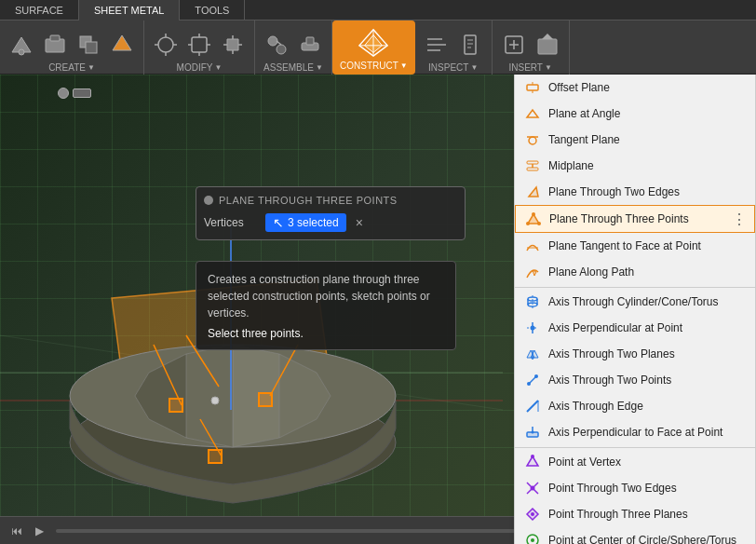 The width and height of the screenshot is (756, 544). I want to click on point-two-edges-icon, so click(533, 488).